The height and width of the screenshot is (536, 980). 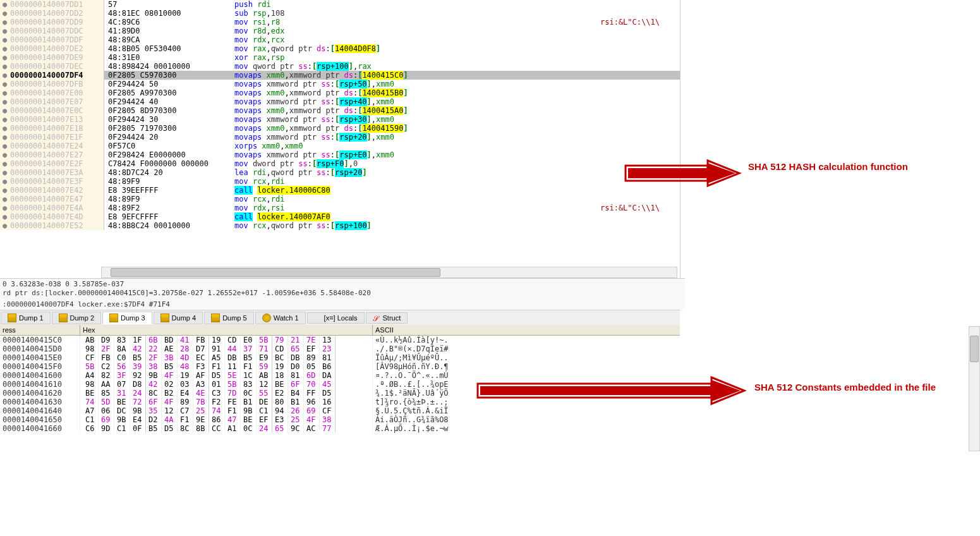 I want to click on address-gutter: ●0000000140007DD2, so click(x=52, y=13).